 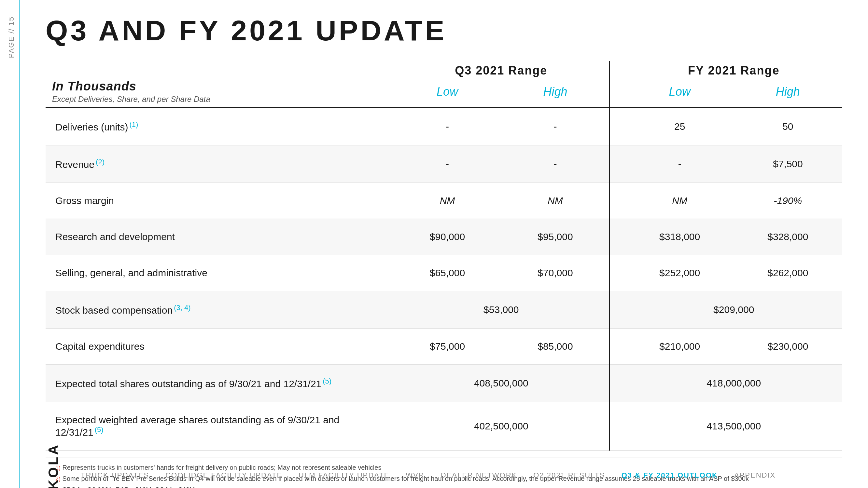 What do you see at coordinates (444, 30) in the screenshot?
I see `page-title: Q3 AND FY 2021 UPDATE` at bounding box center [444, 30].